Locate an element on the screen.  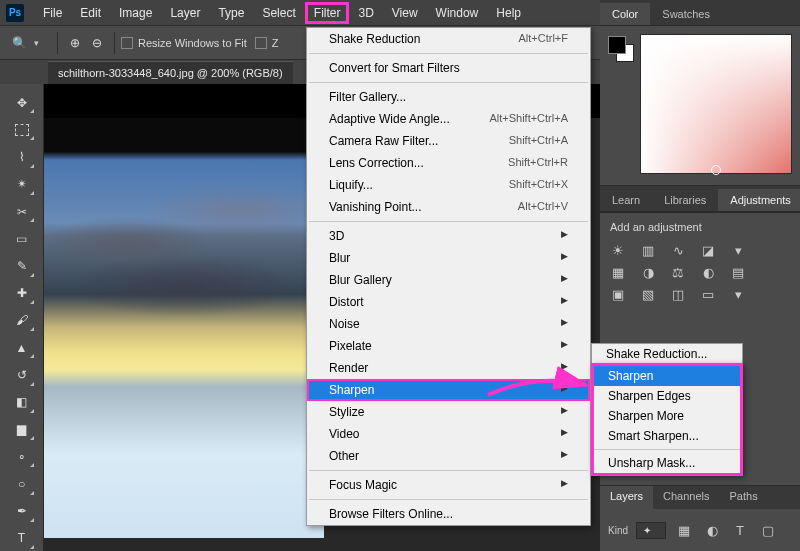
tab-libraries: Libraries is located at coordinates (685, 200).